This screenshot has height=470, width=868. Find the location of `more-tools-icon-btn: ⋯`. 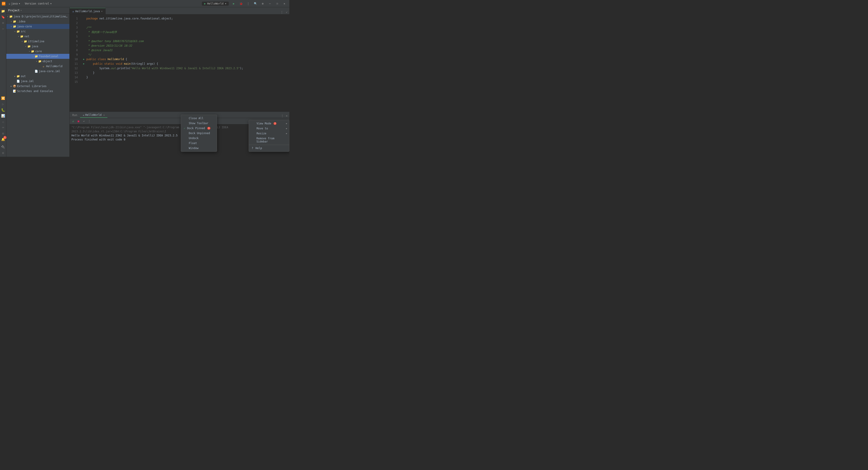

more-tools-icon-btn: ⋯ is located at coordinates (3, 29).